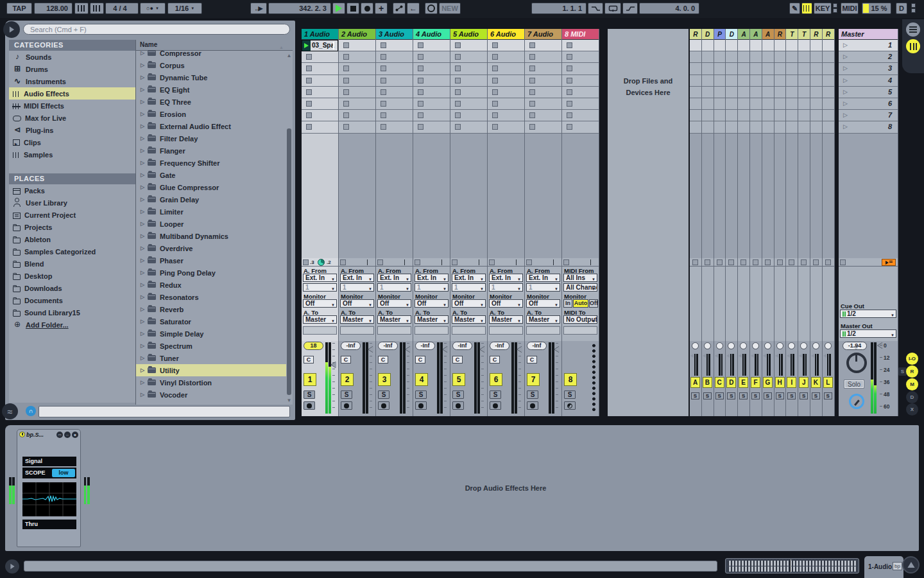 Image resolution: width=924 pixels, height=578 pixels. I want to click on add-folder-button: Add Folder..., so click(72, 325).